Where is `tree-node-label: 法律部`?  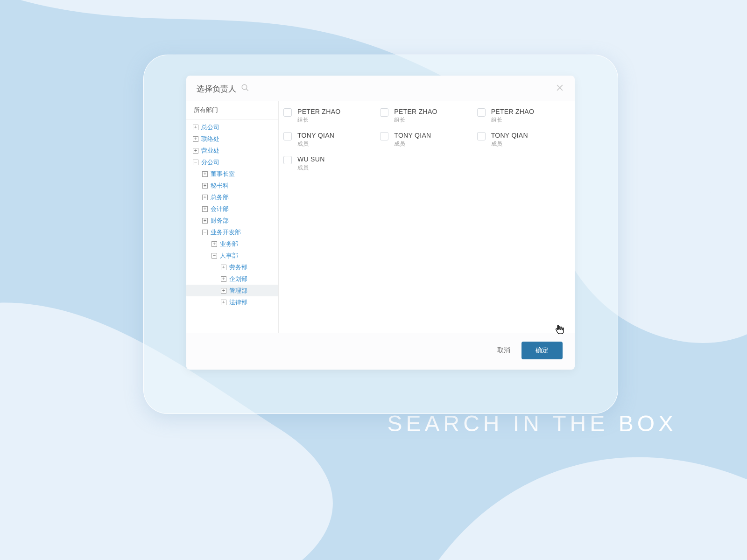
tree-node-label: 法律部 is located at coordinates (238, 302).